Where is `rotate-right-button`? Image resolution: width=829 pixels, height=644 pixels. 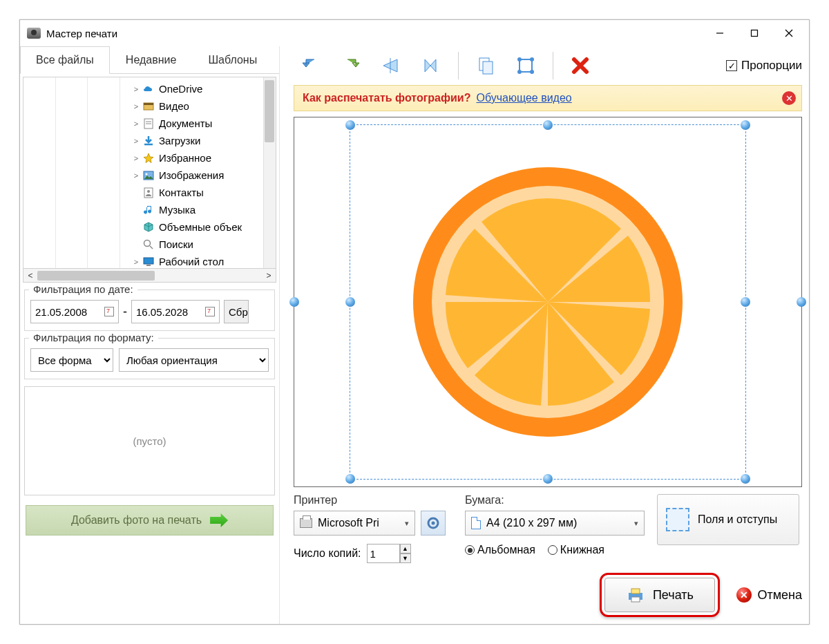 rotate-right-button is located at coordinates (351, 66).